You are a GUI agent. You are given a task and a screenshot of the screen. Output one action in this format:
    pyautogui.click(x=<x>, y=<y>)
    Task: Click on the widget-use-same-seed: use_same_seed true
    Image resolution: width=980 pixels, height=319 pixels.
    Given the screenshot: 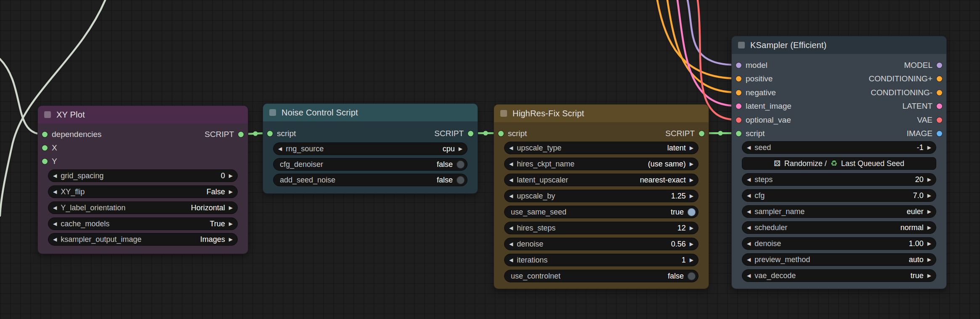 What is the action you would take?
    pyautogui.click(x=601, y=212)
    